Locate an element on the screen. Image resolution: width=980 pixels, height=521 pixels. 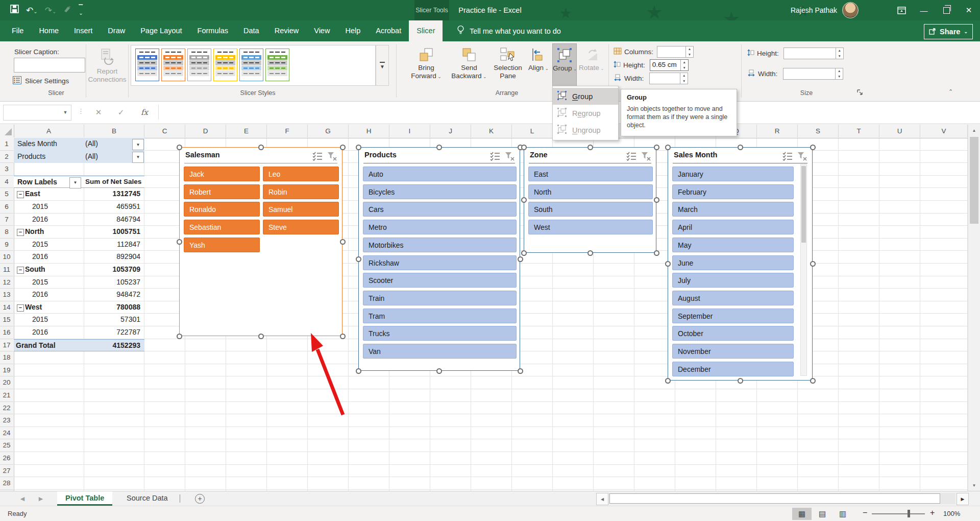
insert-function-icon: fx is located at coordinates (144, 112).